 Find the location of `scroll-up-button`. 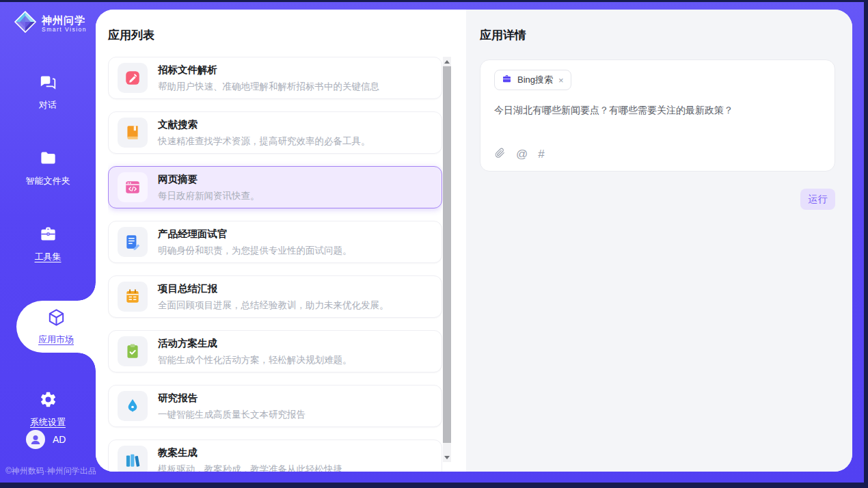

scroll-up-button is located at coordinates (447, 62).